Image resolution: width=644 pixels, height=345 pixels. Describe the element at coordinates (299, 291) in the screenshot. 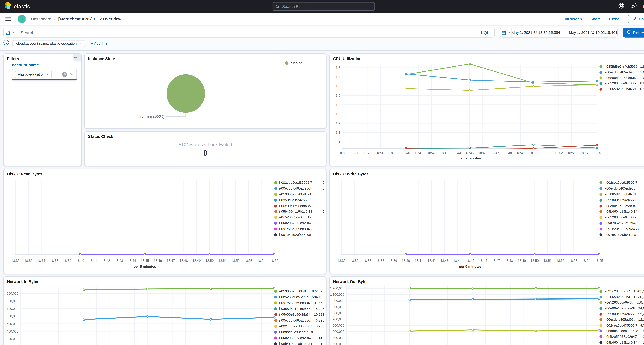

I see `legend-item: i-01065823f30b4fc21972,078` at that location.